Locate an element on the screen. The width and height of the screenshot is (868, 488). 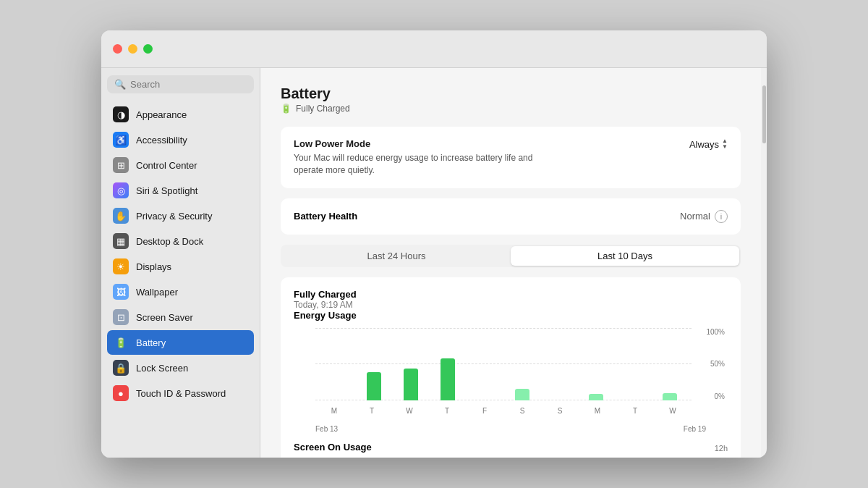
battery-health-label: Battery Health is located at coordinates (326, 216).